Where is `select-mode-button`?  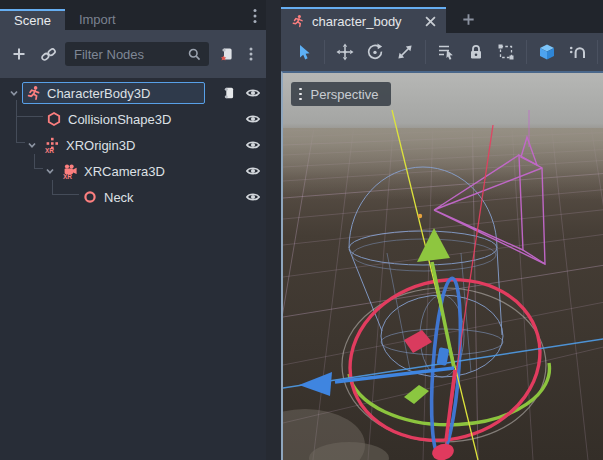
select-mode-button is located at coordinates (304, 52).